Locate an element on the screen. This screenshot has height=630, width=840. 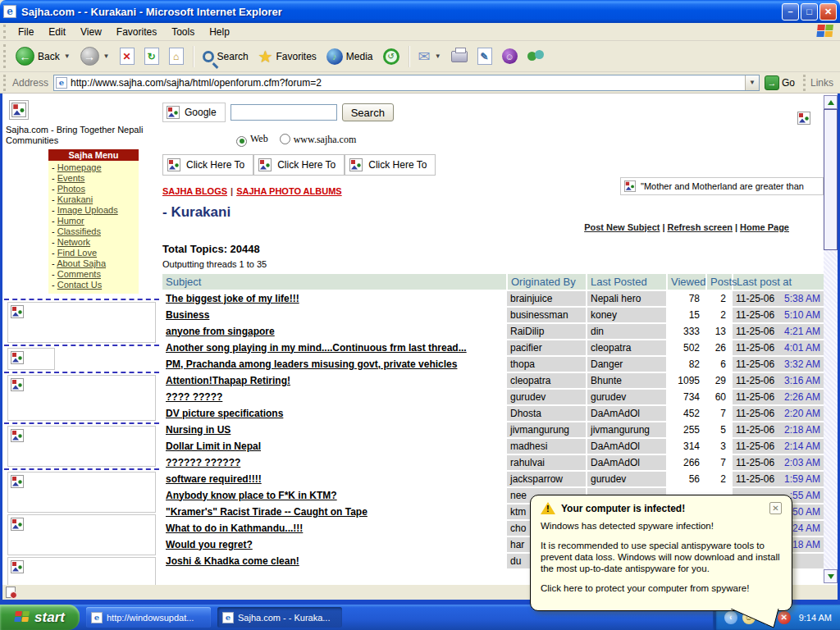
topic-link: Business is located at coordinates (187, 315).